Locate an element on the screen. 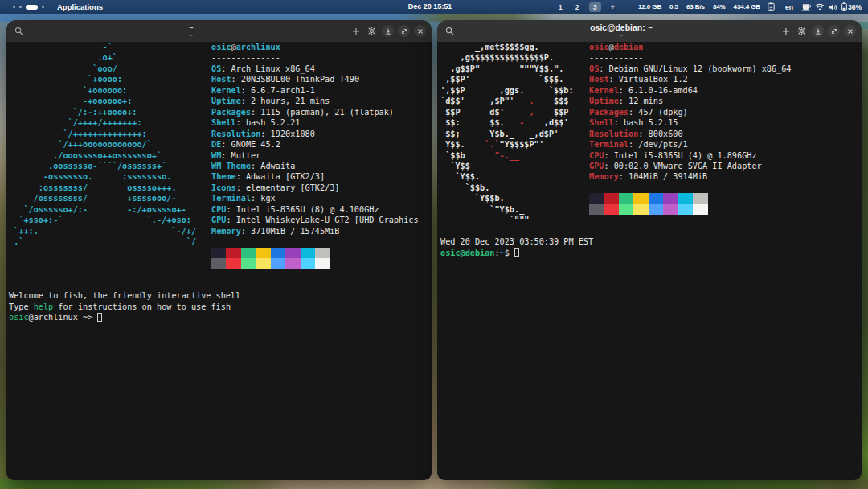 The image size is (868, 489). stat-disk: 434.4 GB is located at coordinates (747, 6).